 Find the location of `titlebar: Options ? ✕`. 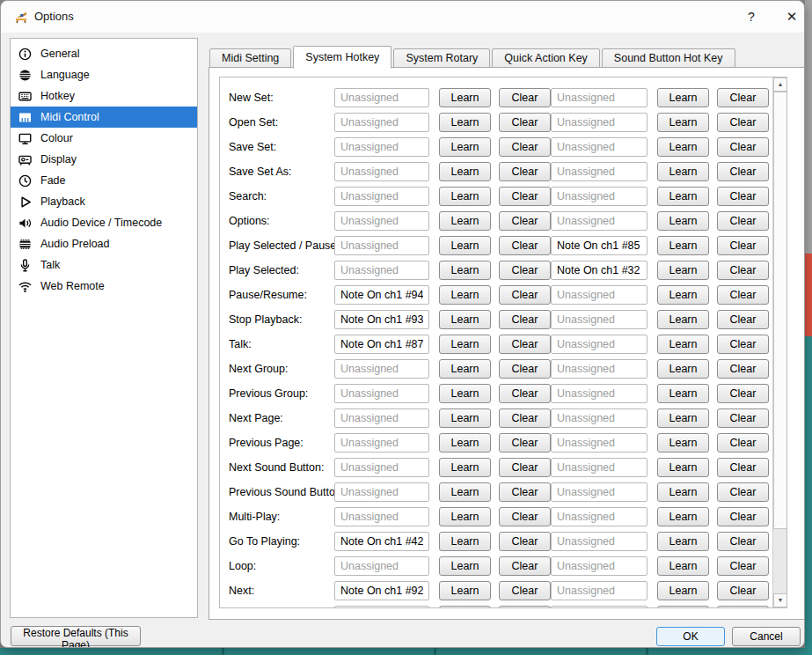

titlebar: Options ? ✕ is located at coordinates (403, 17).